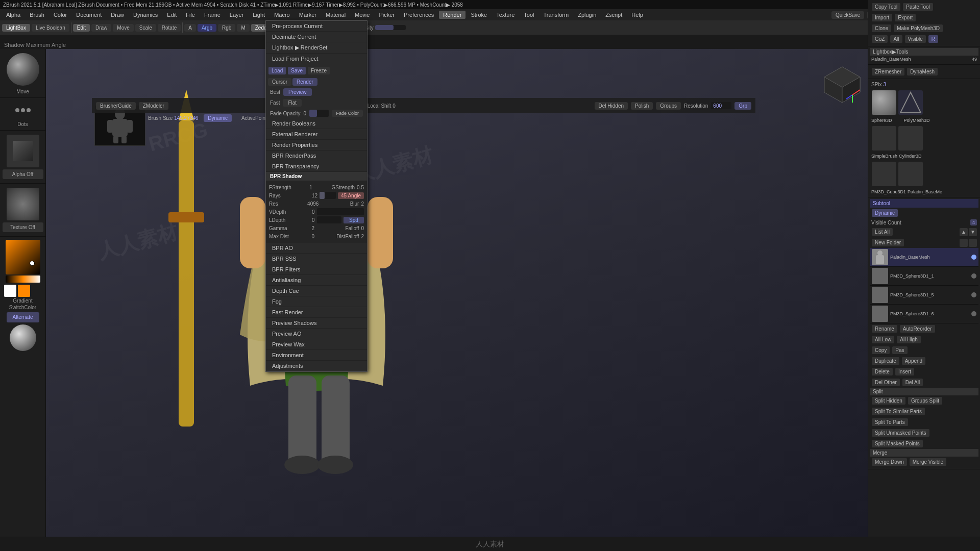  What do you see at coordinates (328, 195) in the screenshot?
I see `rays-slider` at bounding box center [328, 195].